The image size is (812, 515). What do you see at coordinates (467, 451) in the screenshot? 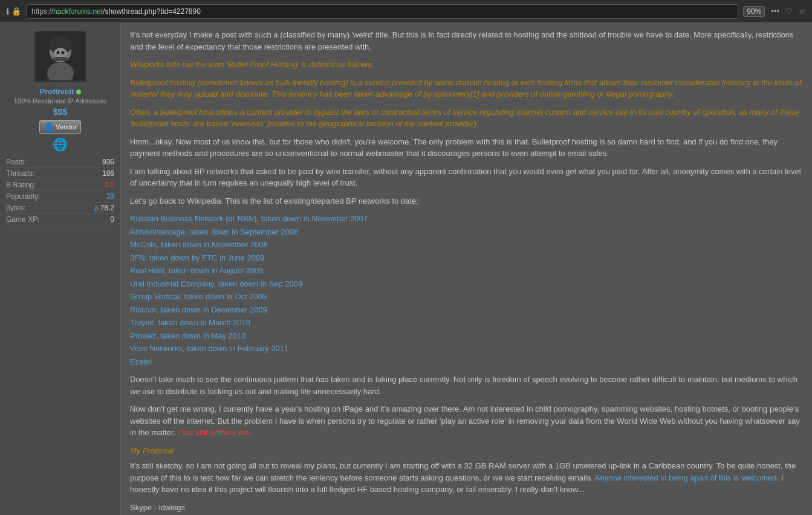
I see `proposal-heading: My Proposal` at bounding box center [467, 451].